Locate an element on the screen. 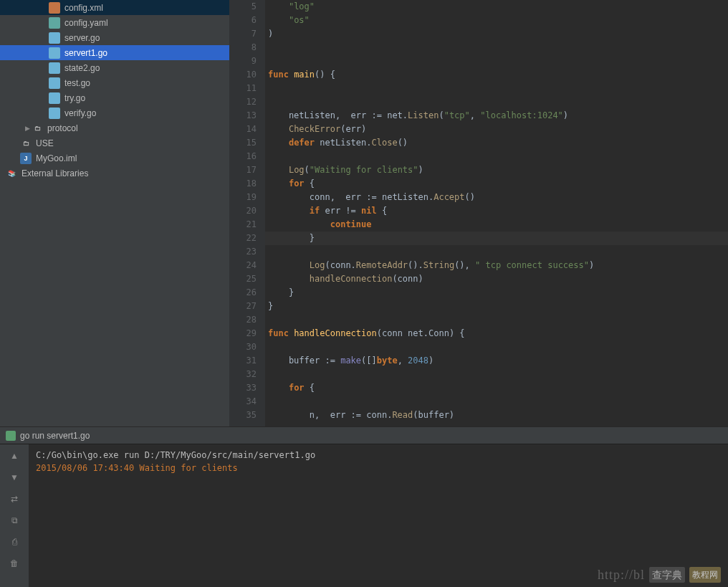  tree-item-external-libraries: 📚External Libraries is located at coordinates (115, 173).